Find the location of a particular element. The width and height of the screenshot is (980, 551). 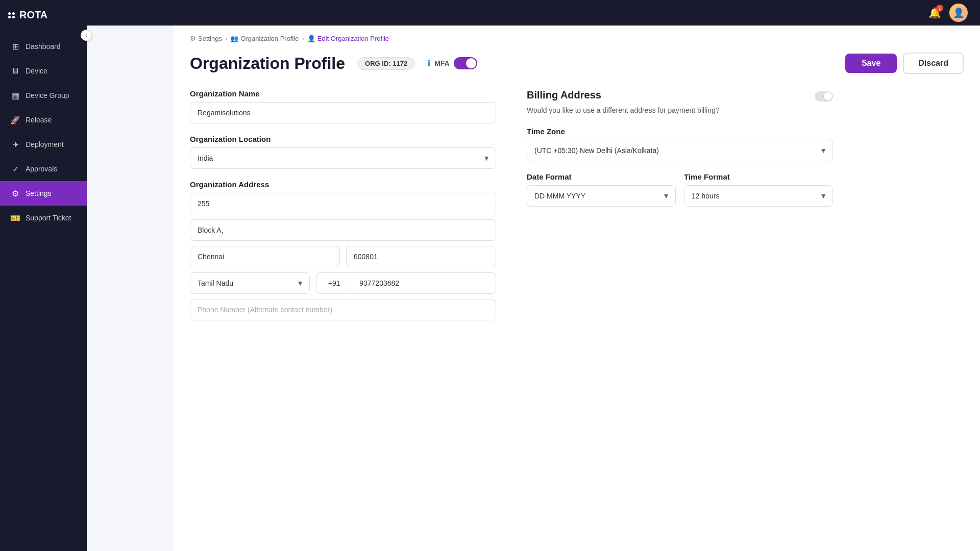

sidebar-item-device-group: ▦ Device Group is located at coordinates (43, 95).